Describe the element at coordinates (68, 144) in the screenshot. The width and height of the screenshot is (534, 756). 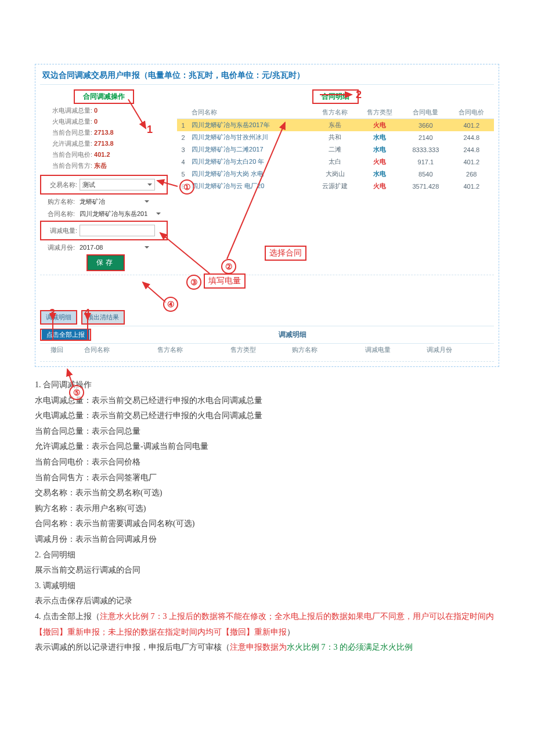
I see `allow-label: 允许调减总量:` at that location.